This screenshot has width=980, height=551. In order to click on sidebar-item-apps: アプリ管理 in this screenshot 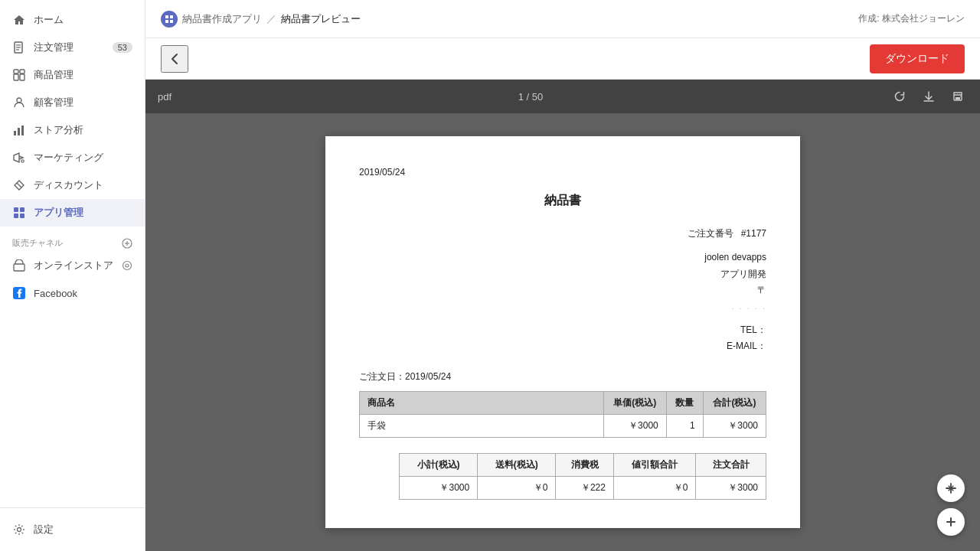, I will do `click(72, 213)`.